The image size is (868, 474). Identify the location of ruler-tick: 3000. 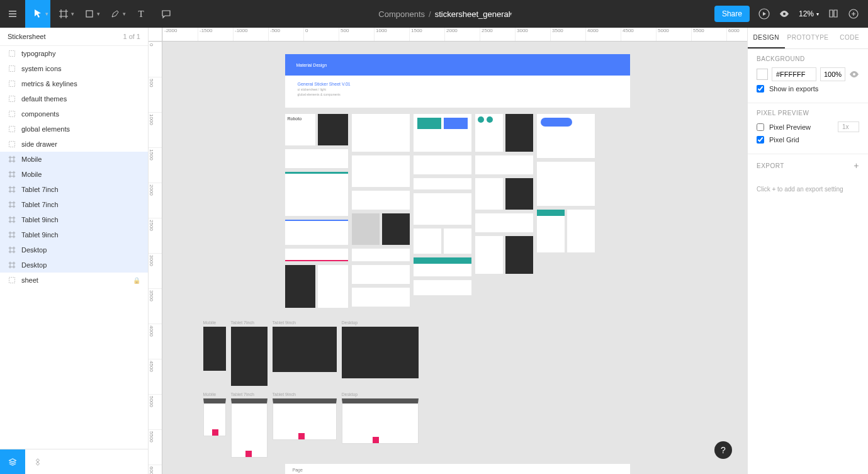
(155, 271).